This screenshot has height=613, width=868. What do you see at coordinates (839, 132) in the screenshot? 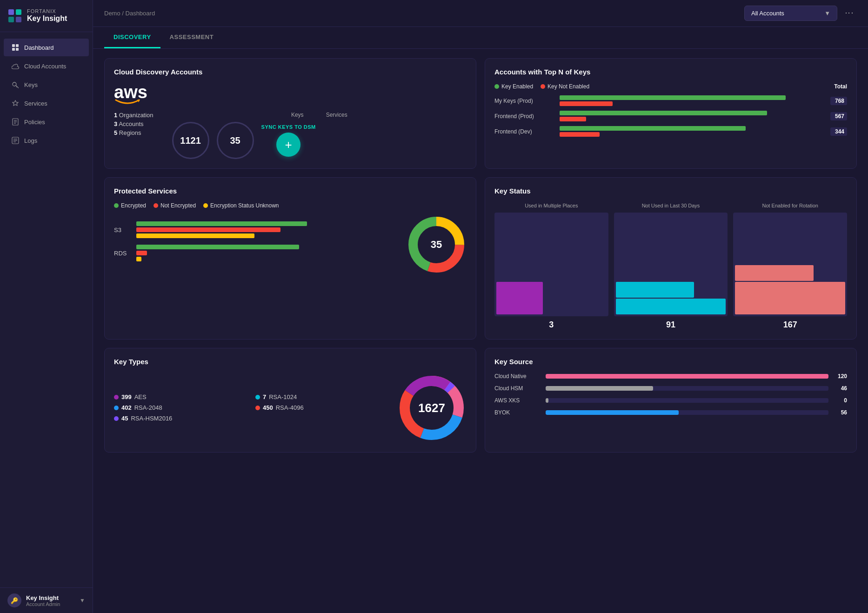
I see `bar-total-2: 344` at bounding box center [839, 132].